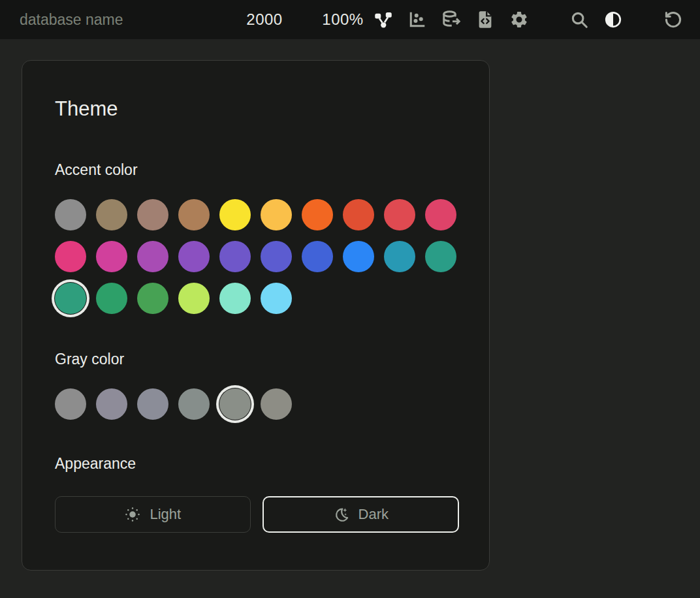  Describe the element at coordinates (153, 215) in the screenshot. I see `accent-swatch-bronze` at that location.